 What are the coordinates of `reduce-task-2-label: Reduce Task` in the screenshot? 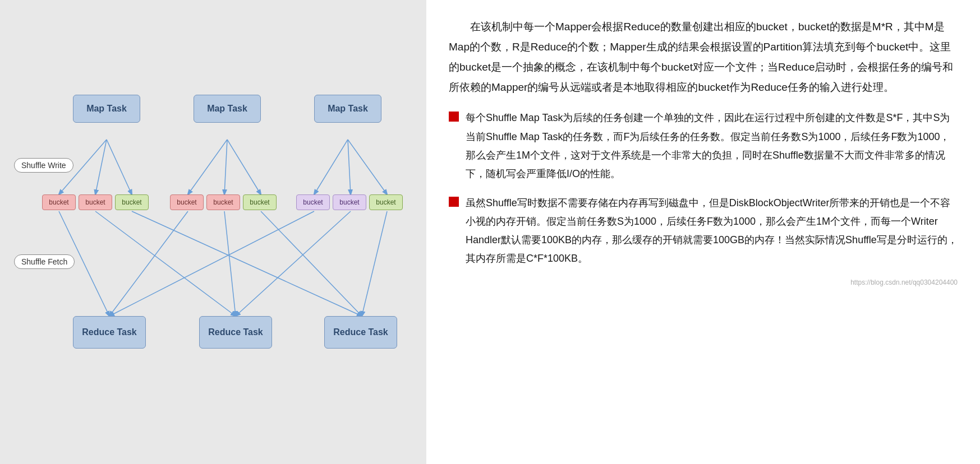 It's located at (236, 332).